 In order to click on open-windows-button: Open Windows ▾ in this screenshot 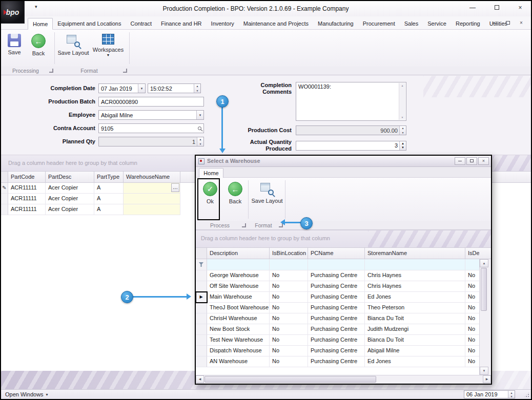, I will do `click(27, 394)`.